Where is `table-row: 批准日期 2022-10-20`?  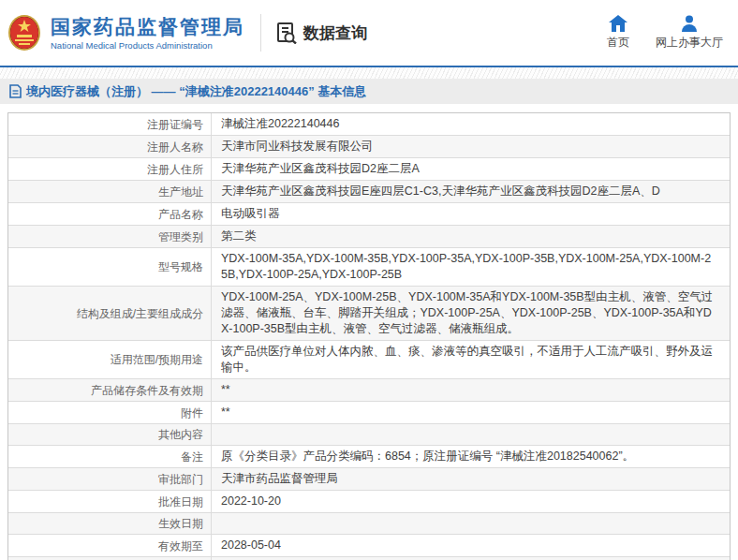 table-row: 批准日期 2022-10-20 is located at coordinates (369, 501).